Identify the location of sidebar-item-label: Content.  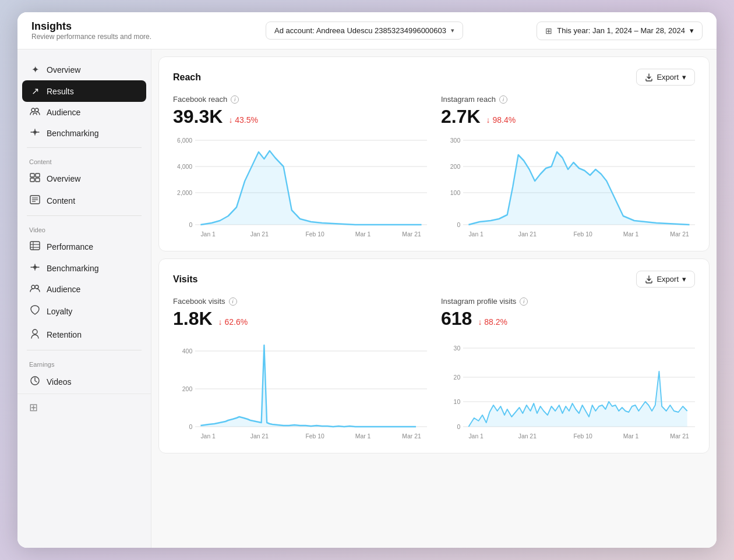
(61, 201).